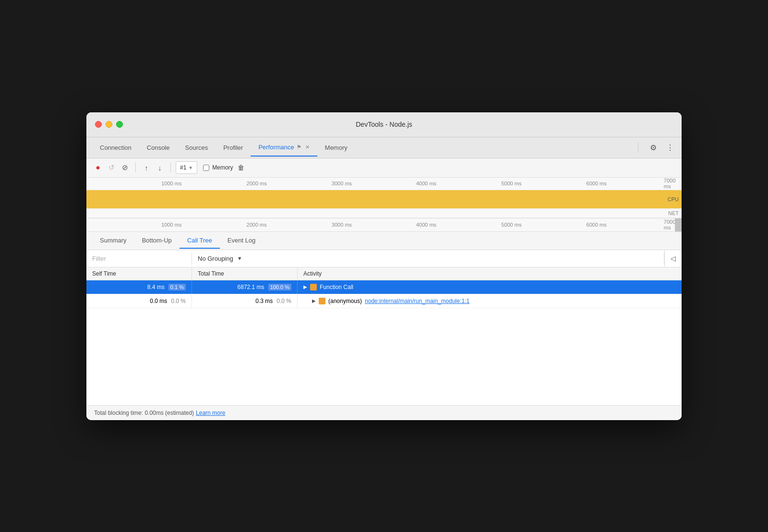  I want to click on tab-bar: Connection Console Sources Profiler Perf…, so click(384, 148).